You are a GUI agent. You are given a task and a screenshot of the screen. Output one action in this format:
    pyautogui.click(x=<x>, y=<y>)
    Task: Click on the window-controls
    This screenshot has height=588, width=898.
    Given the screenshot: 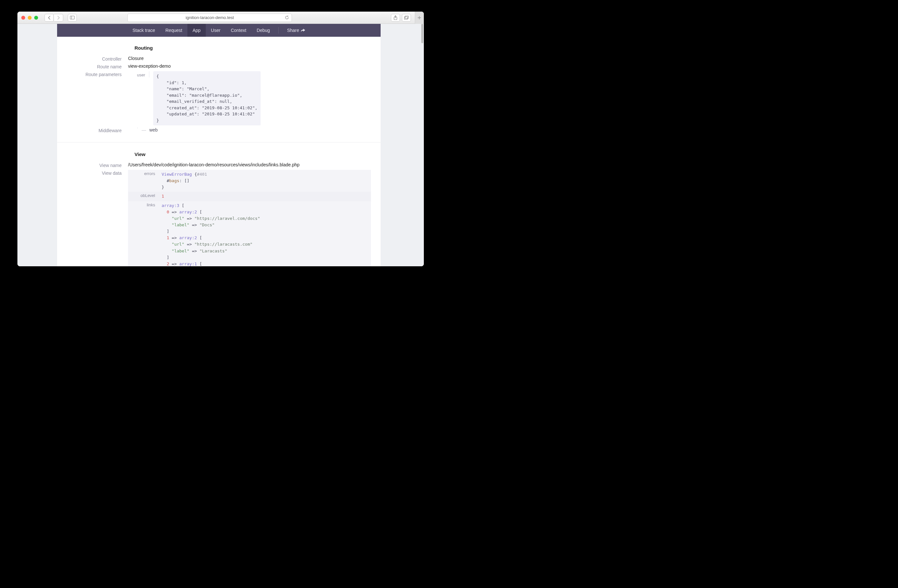 What is the action you would take?
    pyautogui.click(x=29, y=18)
    